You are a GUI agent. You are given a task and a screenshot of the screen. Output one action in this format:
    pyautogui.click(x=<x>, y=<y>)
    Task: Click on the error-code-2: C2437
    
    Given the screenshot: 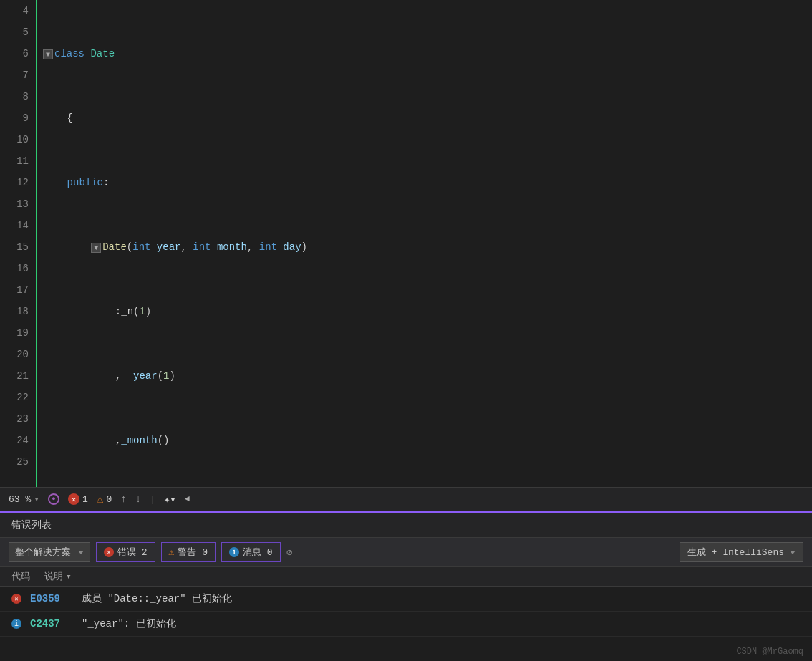 What is the action you would take?
    pyautogui.click(x=52, y=624)
    